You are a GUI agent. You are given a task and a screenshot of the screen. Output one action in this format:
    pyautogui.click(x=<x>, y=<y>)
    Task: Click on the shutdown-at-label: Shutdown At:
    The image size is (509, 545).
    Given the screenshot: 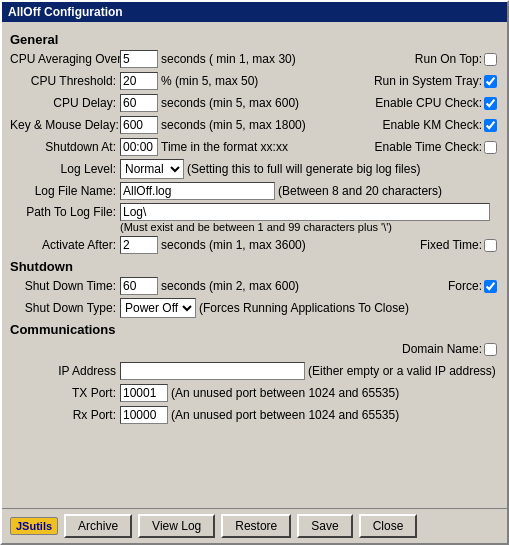 What is the action you would take?
    pyautogui.click(x=65, y=147)
    